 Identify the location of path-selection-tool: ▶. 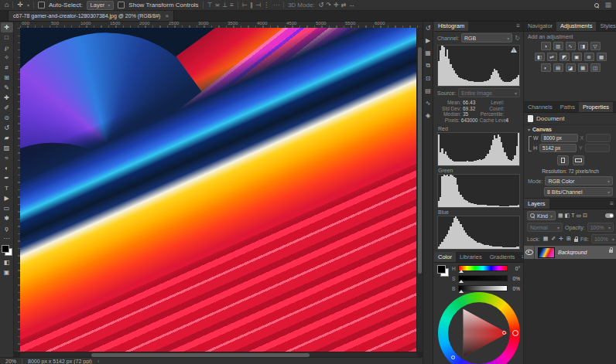
(7, 198).